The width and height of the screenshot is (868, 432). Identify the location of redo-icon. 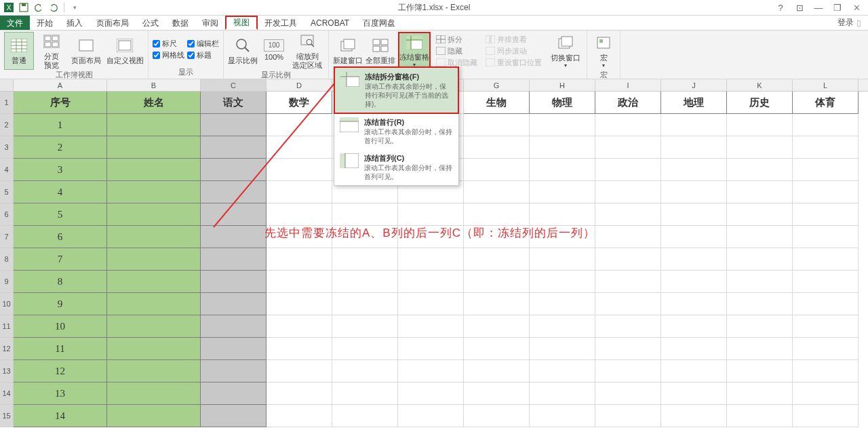
(54, 7).